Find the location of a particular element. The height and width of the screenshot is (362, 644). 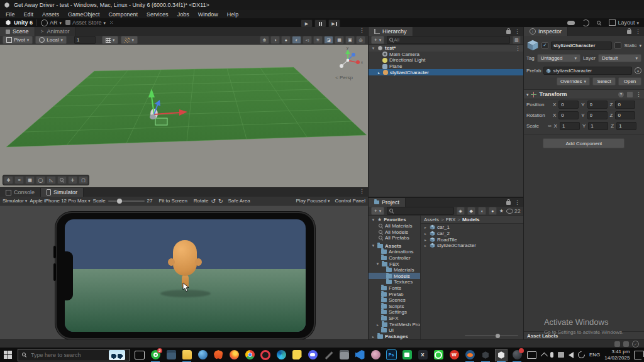

presets-icon is located at coordinates (630, 94).